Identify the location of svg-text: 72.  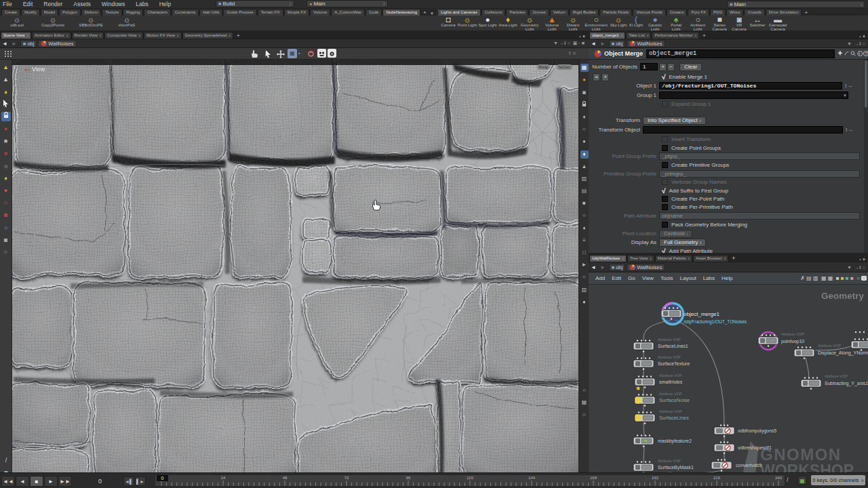
(347, 478).